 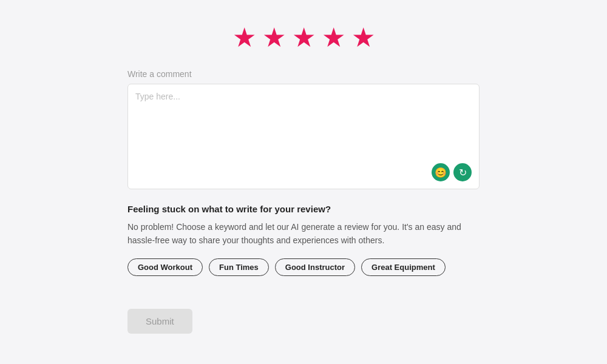 I want to click on textarea-icons-row: 😊 ↻, so click(x=304, y=172).